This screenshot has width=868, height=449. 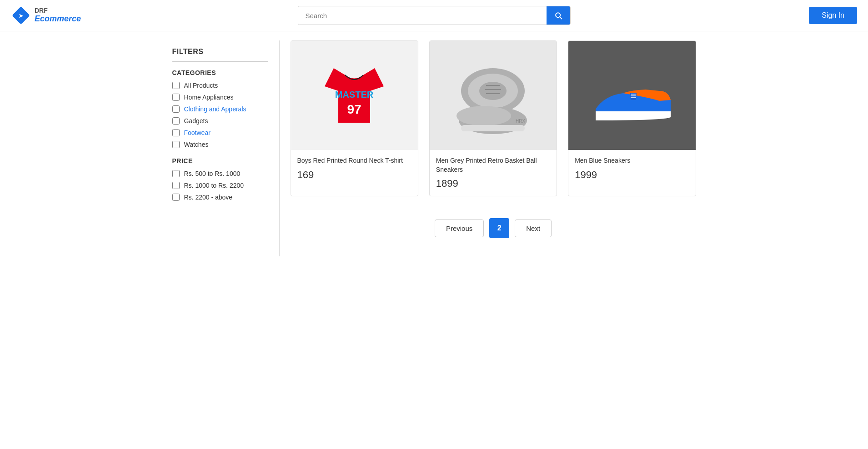 I want to click on svg-text: MASTER, so click(x=355, y=95).